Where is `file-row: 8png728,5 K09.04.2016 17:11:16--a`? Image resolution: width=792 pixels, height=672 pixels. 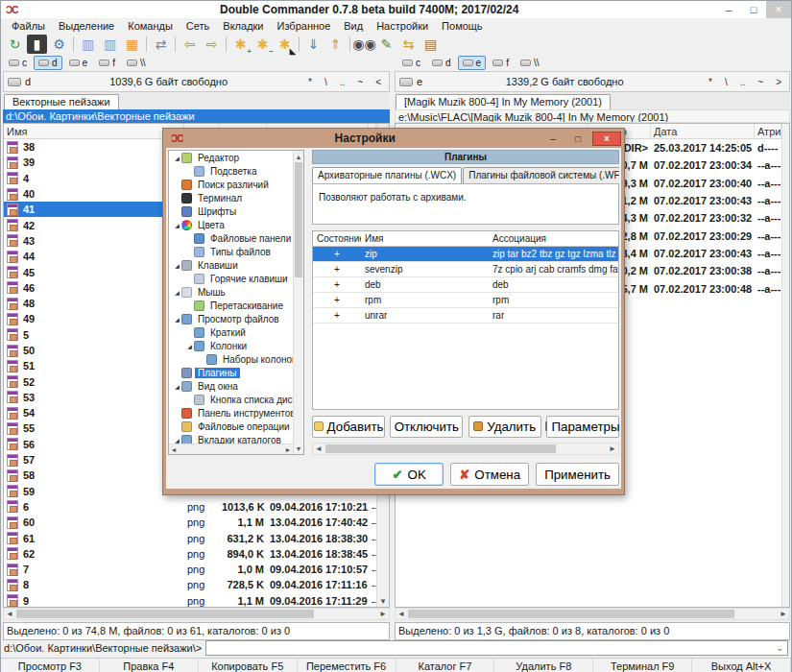 file-row: 8png728,5 K09.04.2016 17:11:16--a is located at coordinates (196, 585).